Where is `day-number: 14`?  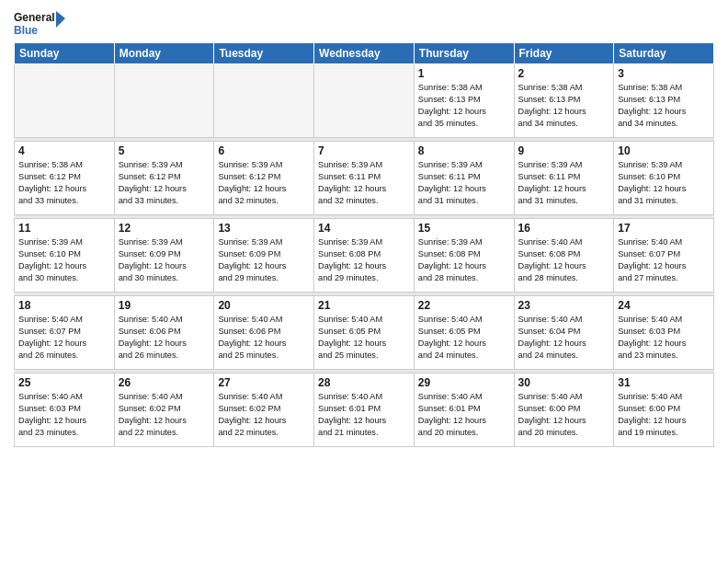 day-number: 14 is located at coordinates (364, 228).